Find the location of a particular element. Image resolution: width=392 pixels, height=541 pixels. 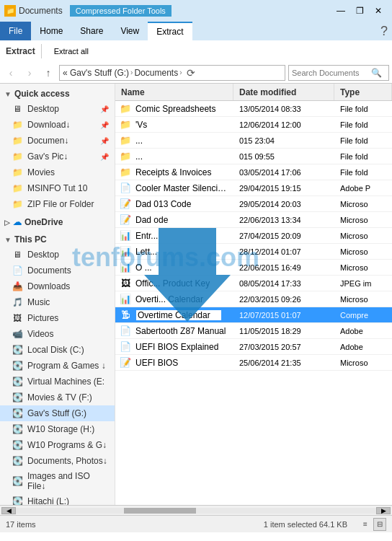

list-view-btn: ⊟ is located at coordinates (380, 524).